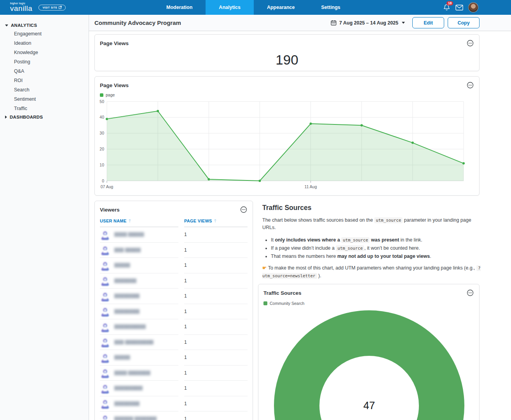 Image resolution: width=511 pixels, height=420 pixels. I want to click on header-actions: 7 Aug 2025 – 14 Aug 2025 Edit Copy, so click(405, 23).